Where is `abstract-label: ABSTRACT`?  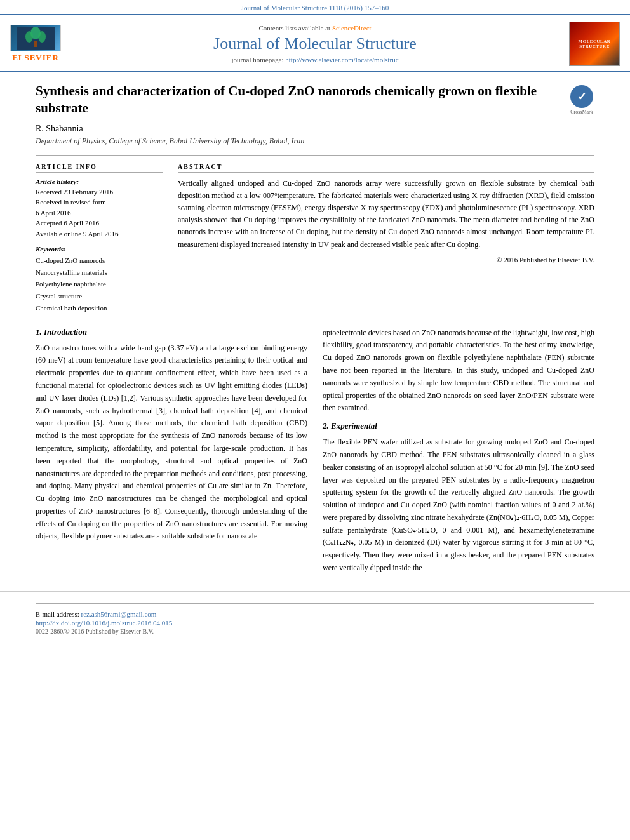
abstract-label: ABSTRACT is located at coordinates (386, 168).